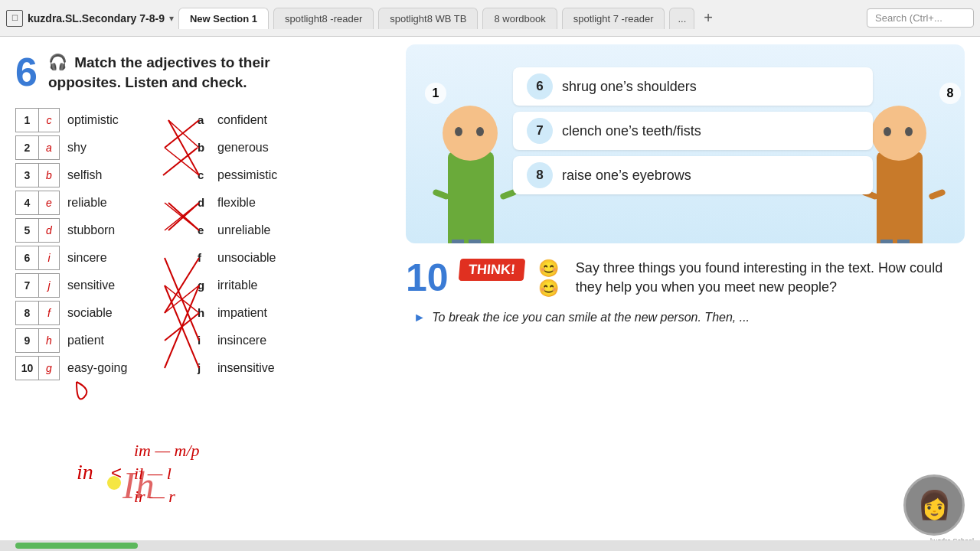 The image size is (980, 551). What do you see at coordinates (237, 120) in the screenshot?
I see `list-item: a confident` at bounding box center [237, 120].